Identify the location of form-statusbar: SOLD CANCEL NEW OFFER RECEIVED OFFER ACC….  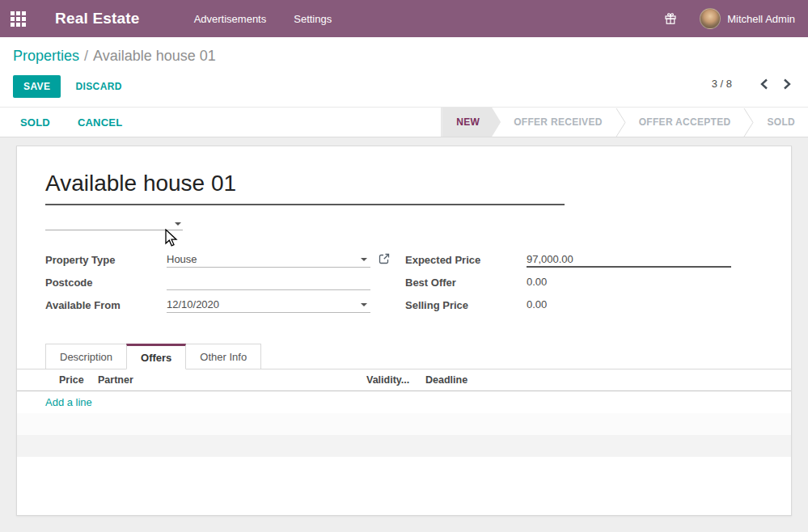
(404, 122).